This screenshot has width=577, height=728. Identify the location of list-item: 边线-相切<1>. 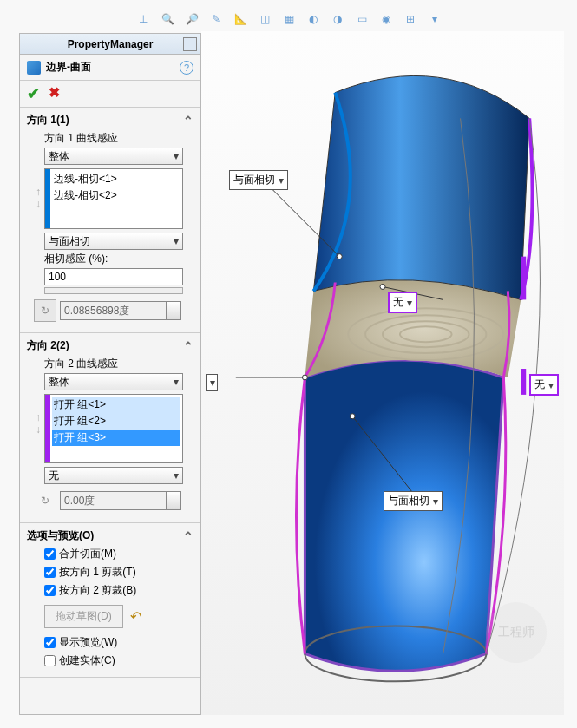
(116, 179).